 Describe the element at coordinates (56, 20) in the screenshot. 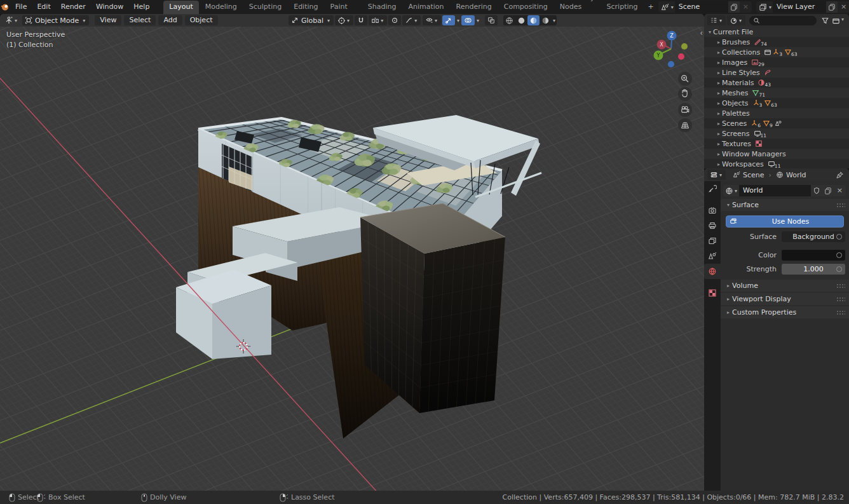

I see `mode-selector: Object Mode ▾` at that location.